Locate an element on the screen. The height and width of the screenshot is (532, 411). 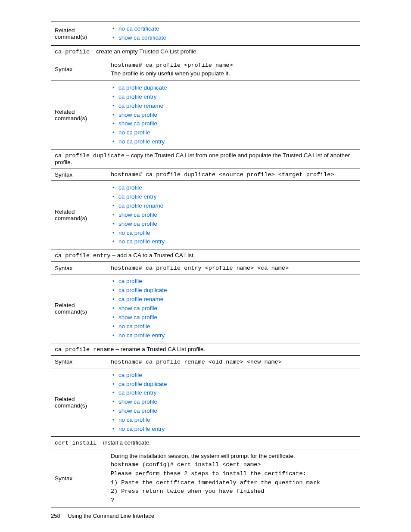
table-row: Syntax During the installation session, … is located at coordinates (206, 478).